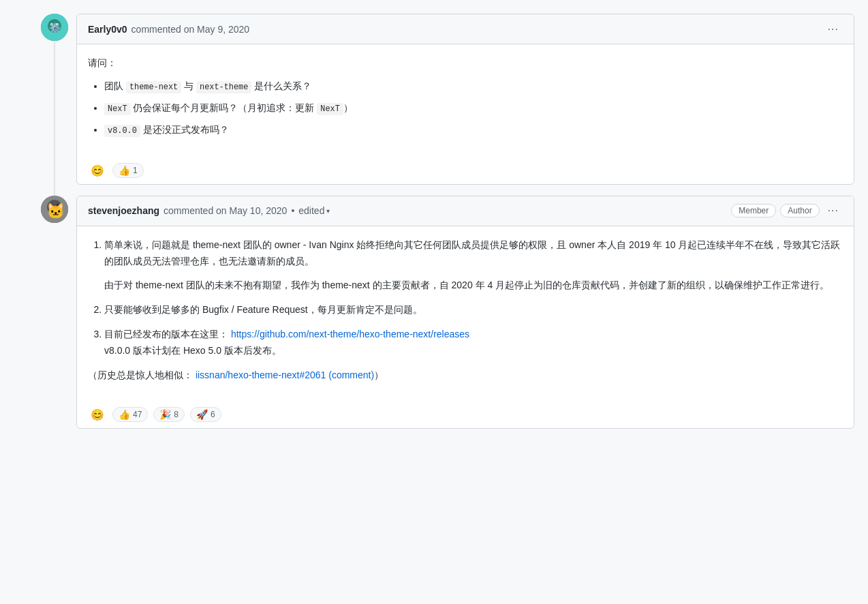 This screenshot has width=868, height=604. What do you see at coordinates (135, 170) in the screenshot?
I see `thumbsup-count-1: 1` at bounding box center [135, 170].